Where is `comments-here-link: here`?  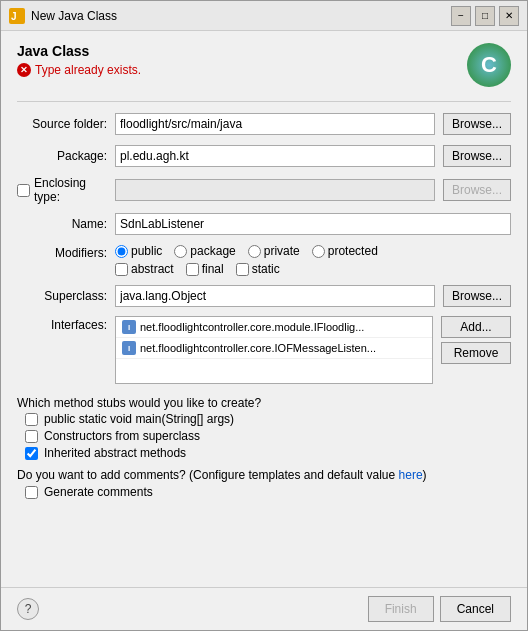
comments-here-link: here is located at coordinates (411, 475).